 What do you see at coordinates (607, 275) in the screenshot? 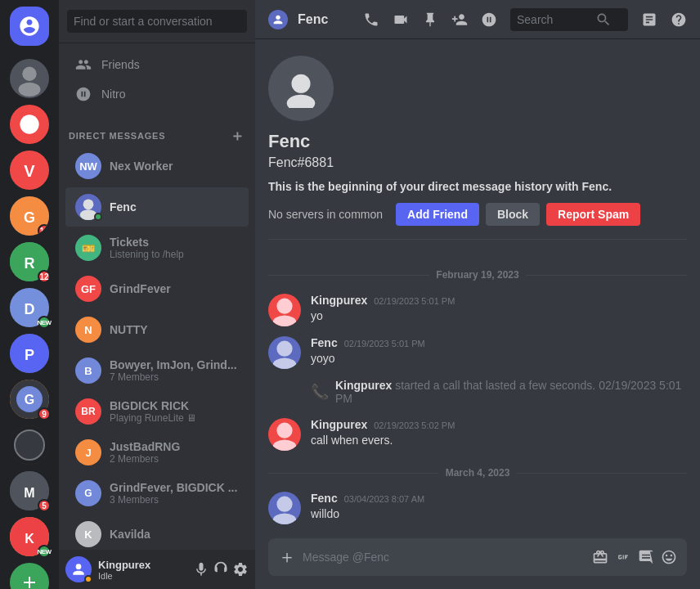
I see `divider-line-right` at bounding box center [607, 275].